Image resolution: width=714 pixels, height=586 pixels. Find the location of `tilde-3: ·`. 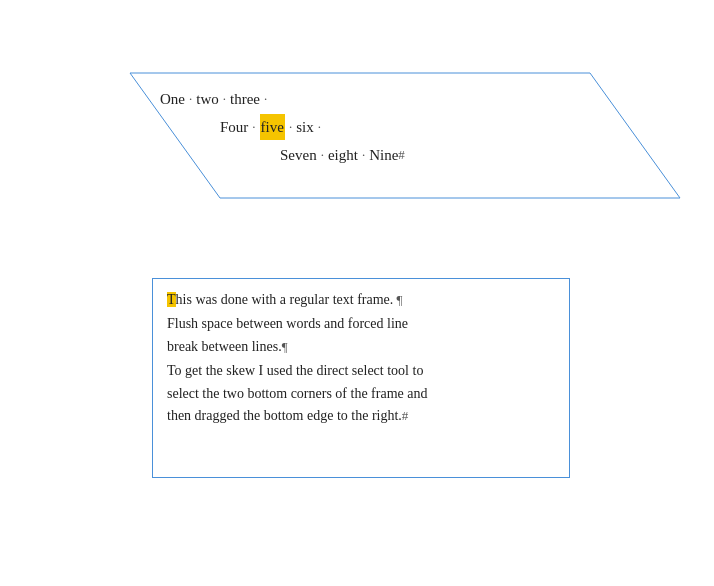

tilde-3: · is located at coordinates (266, 99).